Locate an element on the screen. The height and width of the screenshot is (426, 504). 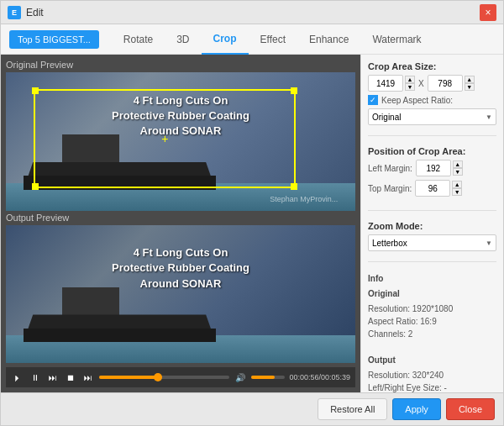
top-margin-down: ▼ is located at coordinates (457, 192).